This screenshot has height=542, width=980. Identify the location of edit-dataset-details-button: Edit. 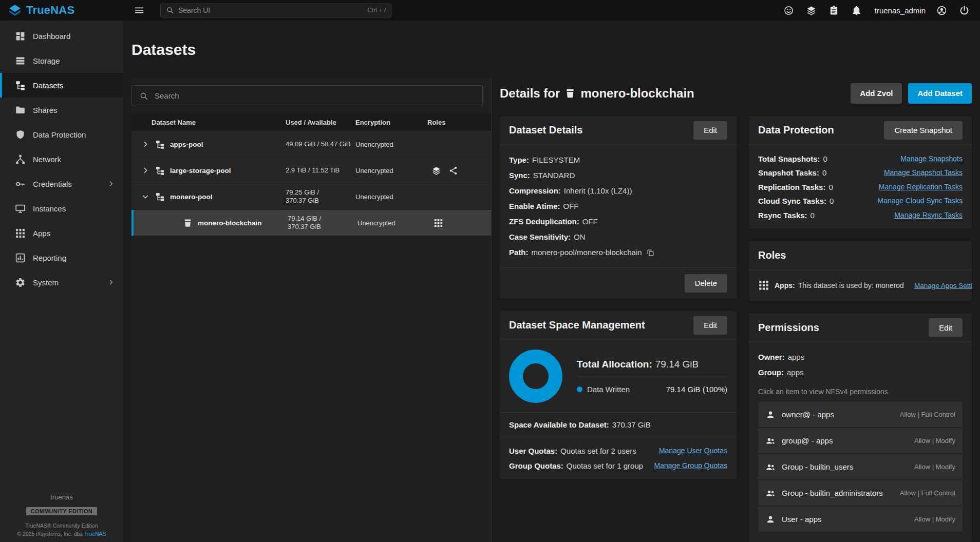
(710, 130).